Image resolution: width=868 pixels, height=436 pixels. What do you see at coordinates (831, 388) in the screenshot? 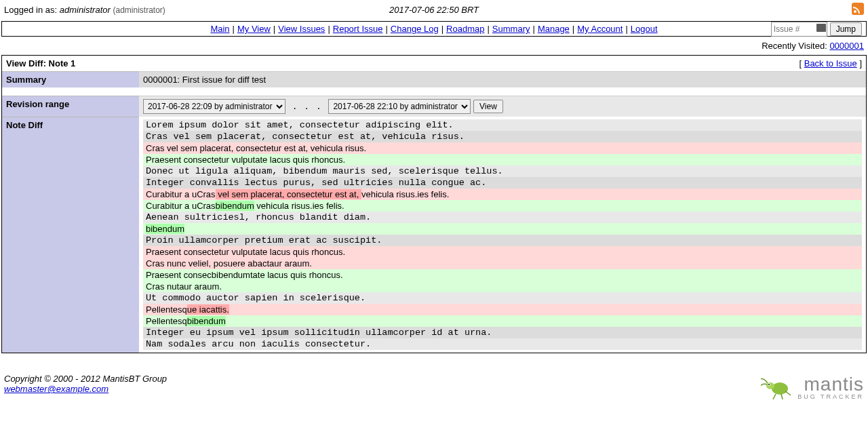
I see `mantis-logo-text: mantis BUG TRACKER` at bounding box center [831, 388].